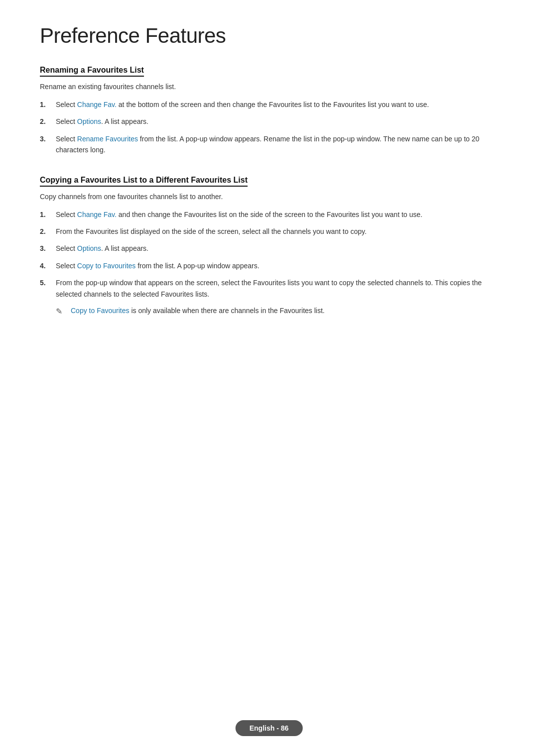 The width and height of the screenshot is (538, 756). Describe the element at coordinates (277, 144) in the screenshot. I see `step-text: Select Rename Favourites from the list. …` at that location.